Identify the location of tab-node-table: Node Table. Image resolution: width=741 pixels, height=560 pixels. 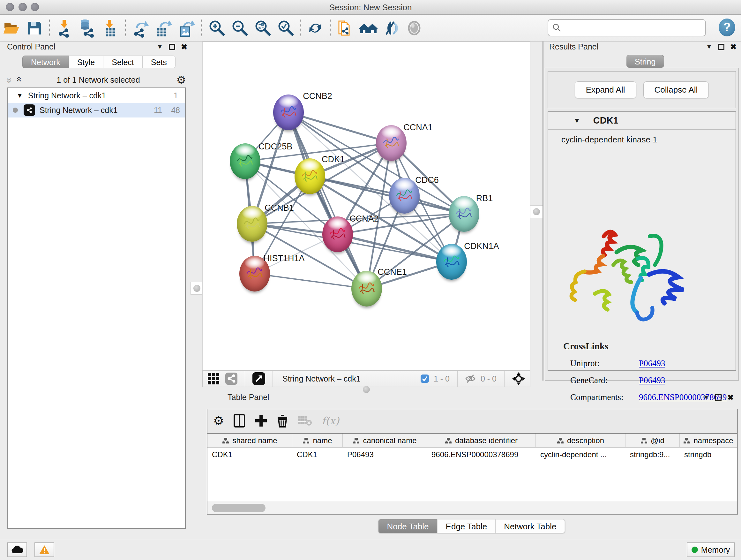
(408, 526).